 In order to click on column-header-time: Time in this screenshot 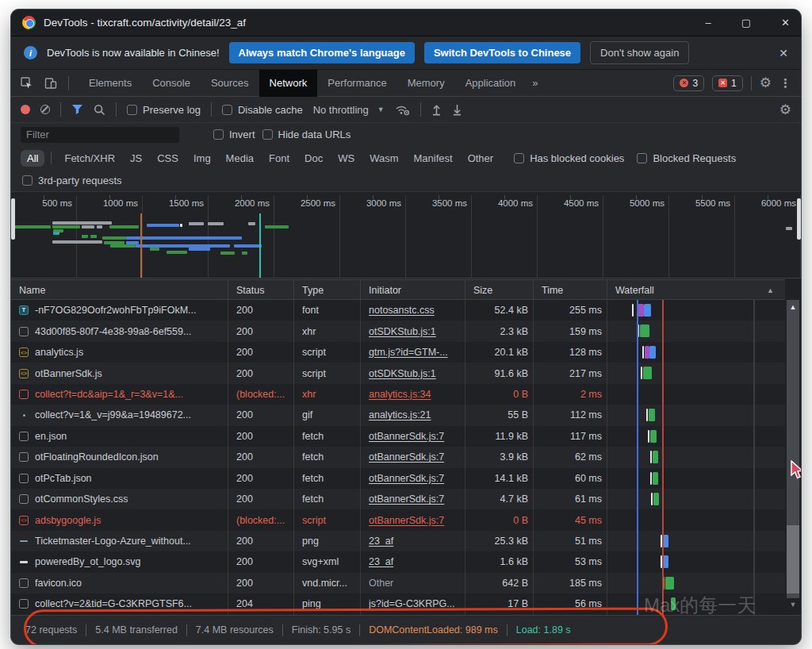, I will do `click(571, 290)`.